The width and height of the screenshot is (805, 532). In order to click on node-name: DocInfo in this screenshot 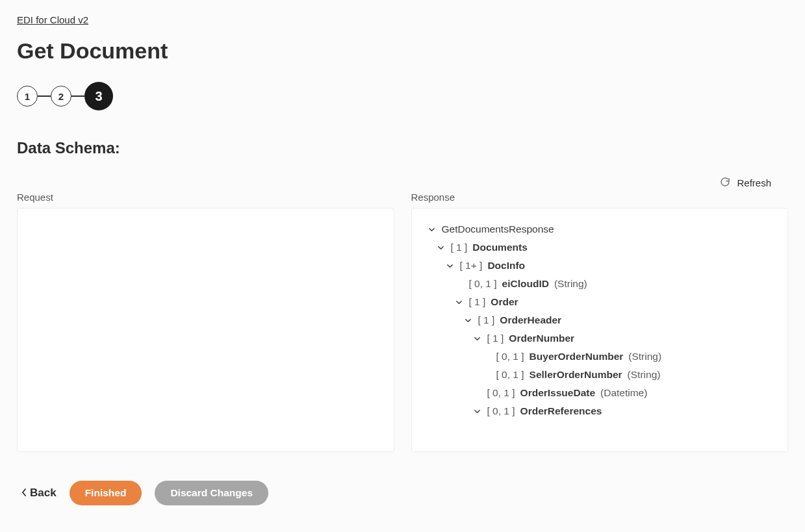, I will do `click(506, 266)`.